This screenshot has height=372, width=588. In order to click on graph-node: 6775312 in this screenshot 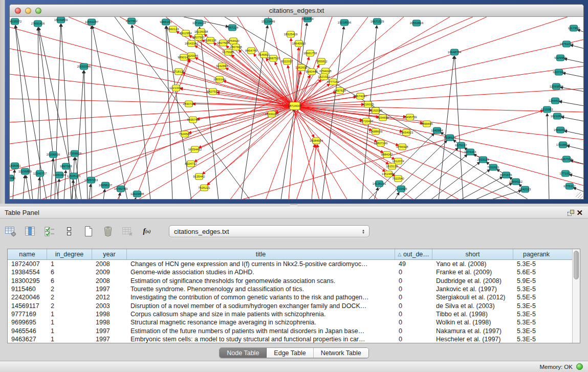, I will do `click(570, 186)`.